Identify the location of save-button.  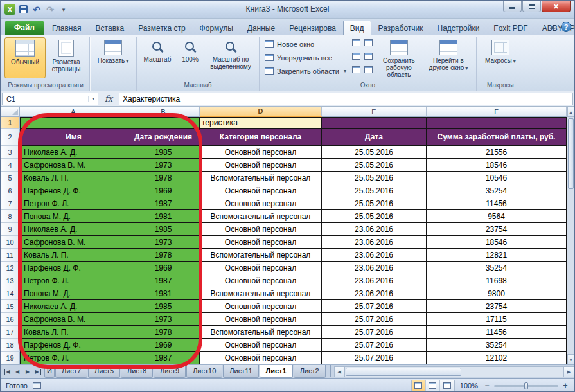
(23, 10).